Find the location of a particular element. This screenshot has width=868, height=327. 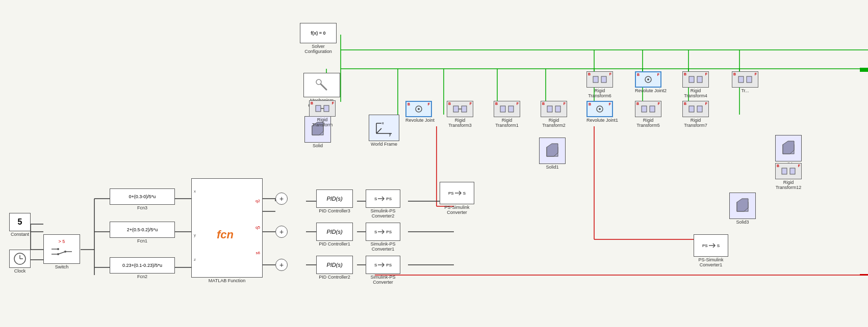

simulink-ps2-block: S PS Simulink-PSConverter2 is located at coordinates (383, 204).